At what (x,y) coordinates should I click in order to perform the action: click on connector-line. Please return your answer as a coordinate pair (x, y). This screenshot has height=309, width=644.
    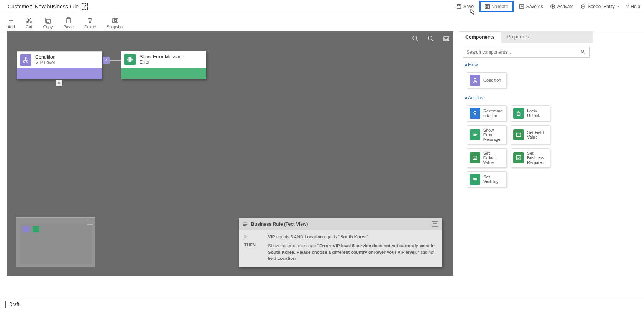
    Looking at the image, I should click on (115, 60).